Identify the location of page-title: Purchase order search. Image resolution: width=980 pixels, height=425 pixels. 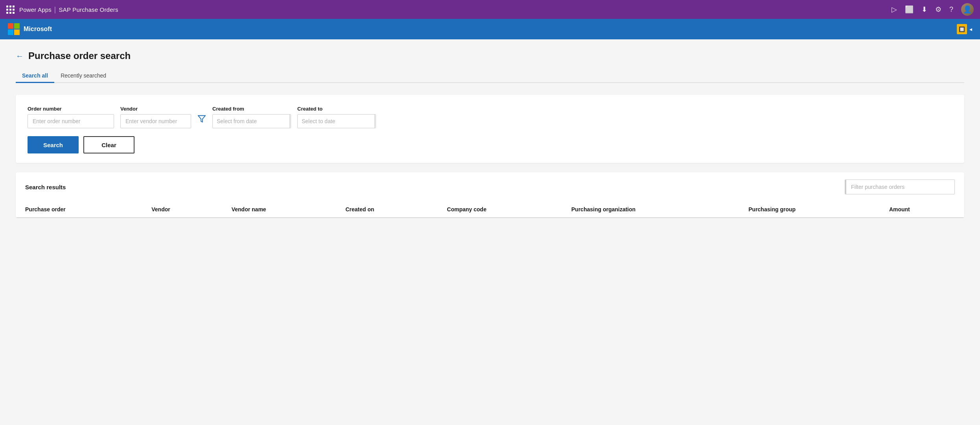
(79, 56).